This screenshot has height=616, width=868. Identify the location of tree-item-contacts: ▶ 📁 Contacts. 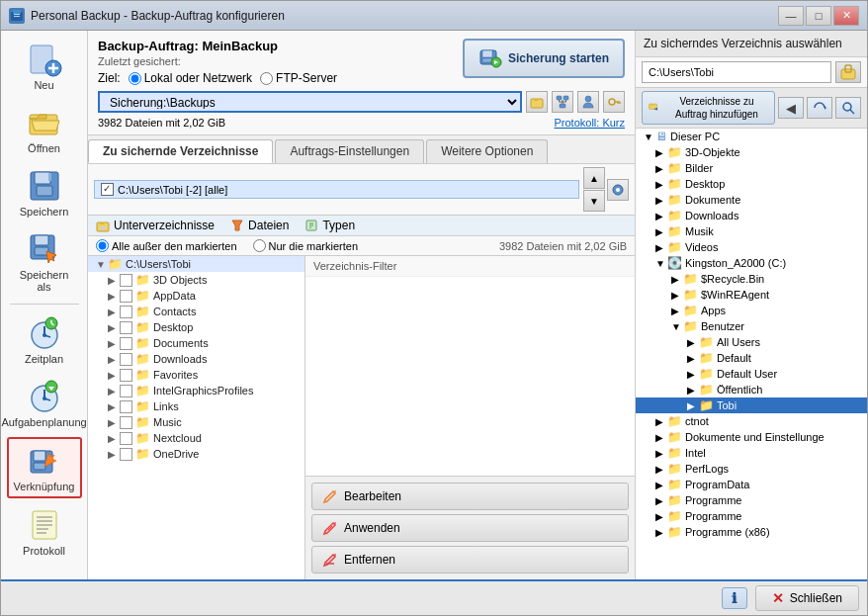
(196, 311).